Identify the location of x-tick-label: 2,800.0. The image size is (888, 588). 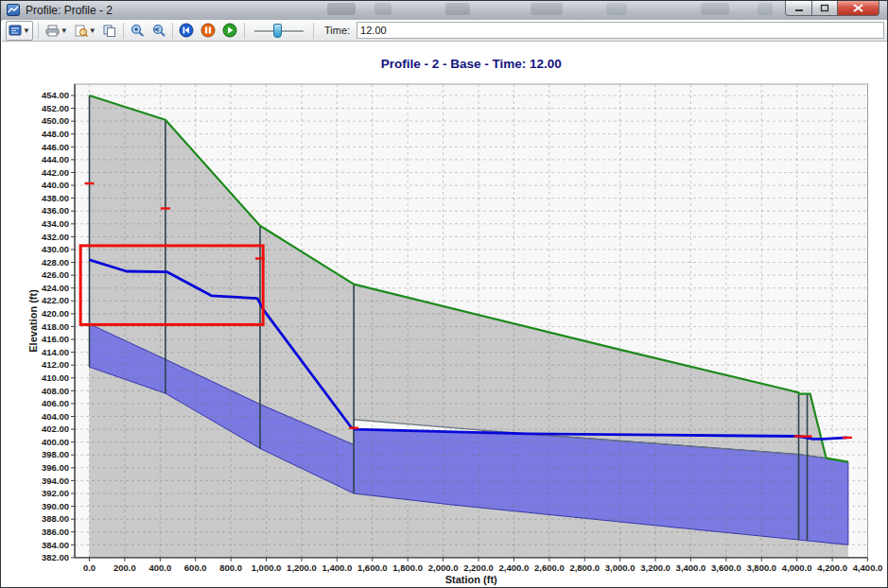
(584, 567).